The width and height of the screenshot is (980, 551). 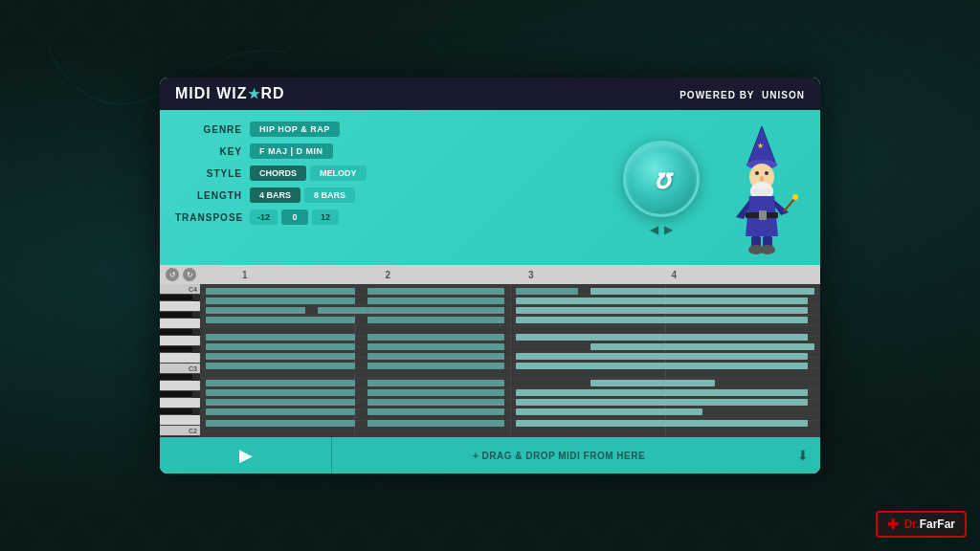 What do you see at coordinates (180, 358) in the screenshot?
I see `key-f3w` at bounding box center [180, 358].